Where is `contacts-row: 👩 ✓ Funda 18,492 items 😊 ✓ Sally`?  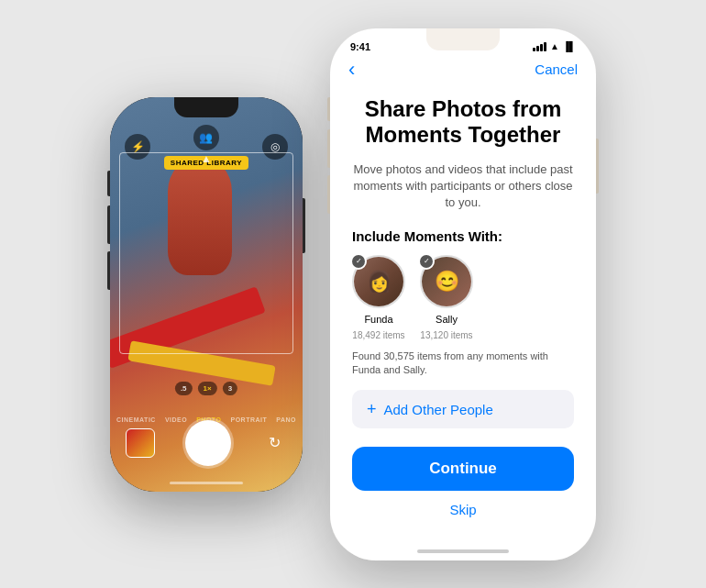
contacts-row: 👩 ✓ Funda 18,492 items 😊 ✓ Sally is located at coordinates (463, 297).